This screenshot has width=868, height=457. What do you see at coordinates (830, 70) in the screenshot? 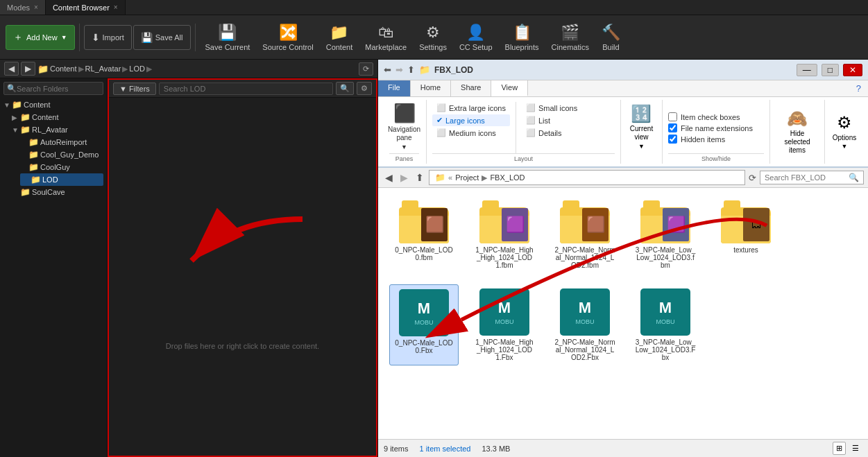
I see `window-maximize-button: □` at bounding box center [830, 70].